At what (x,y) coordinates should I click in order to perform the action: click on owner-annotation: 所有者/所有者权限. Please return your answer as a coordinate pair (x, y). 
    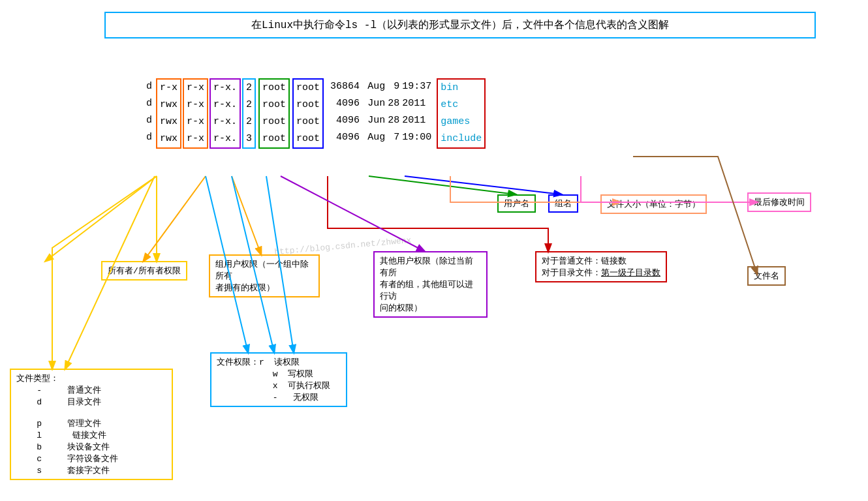
    Looking at the image, I should click on (144, 271).